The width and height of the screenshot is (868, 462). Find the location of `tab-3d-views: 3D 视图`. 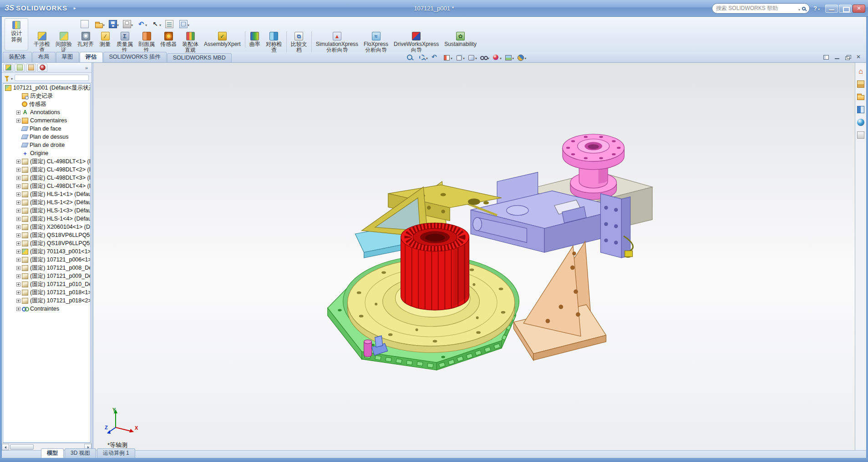

tab-3d-views: 3D 视图 is located at coordinates (80, 453).